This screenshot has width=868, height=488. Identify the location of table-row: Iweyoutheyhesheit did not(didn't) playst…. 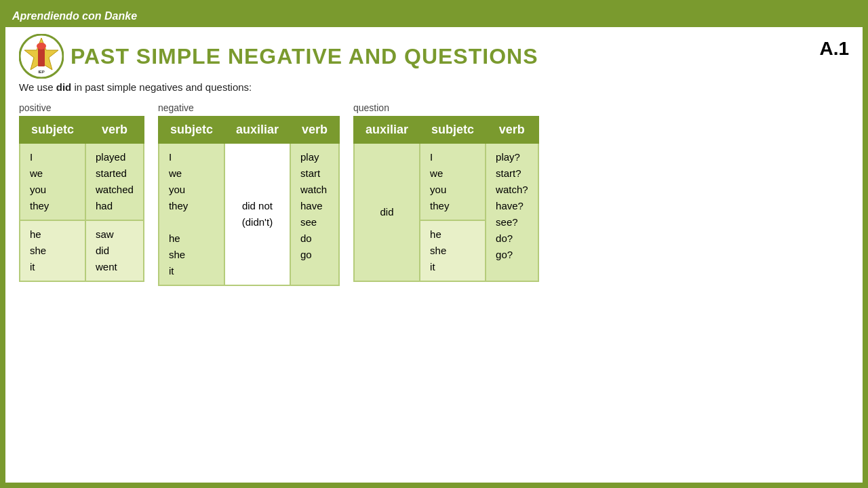
(249, 214).